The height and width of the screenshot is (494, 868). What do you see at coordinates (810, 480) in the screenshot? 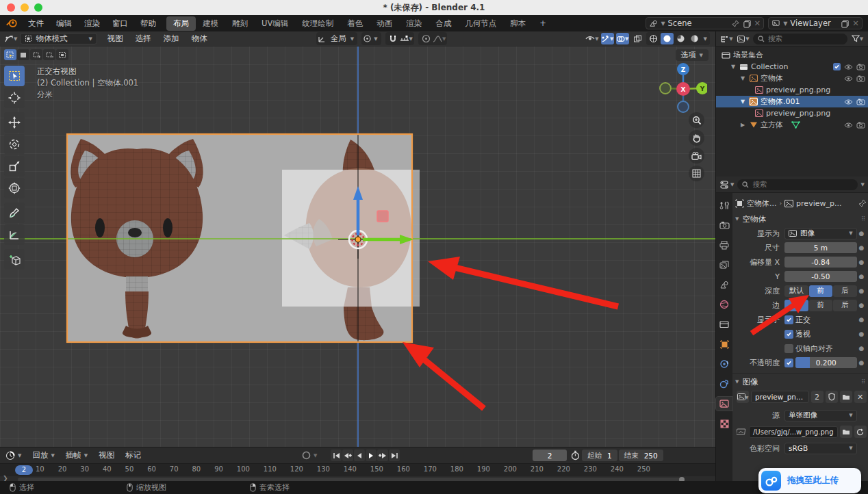
I see `upload-drop-button: 拖拽至此上传` at bounding box center [810, 480].